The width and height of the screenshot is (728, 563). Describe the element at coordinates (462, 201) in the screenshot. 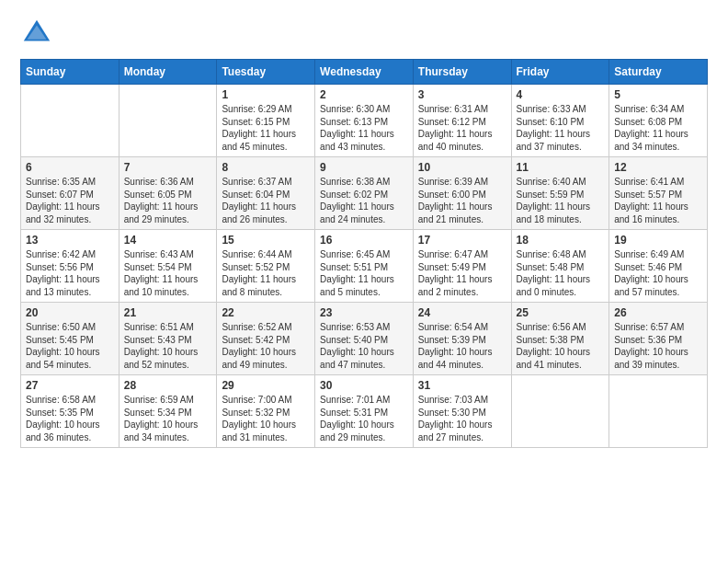

I see `cell-info: Sunrise: 6:39 AMSunset: 6:00 PMDaylight:…` at that location.